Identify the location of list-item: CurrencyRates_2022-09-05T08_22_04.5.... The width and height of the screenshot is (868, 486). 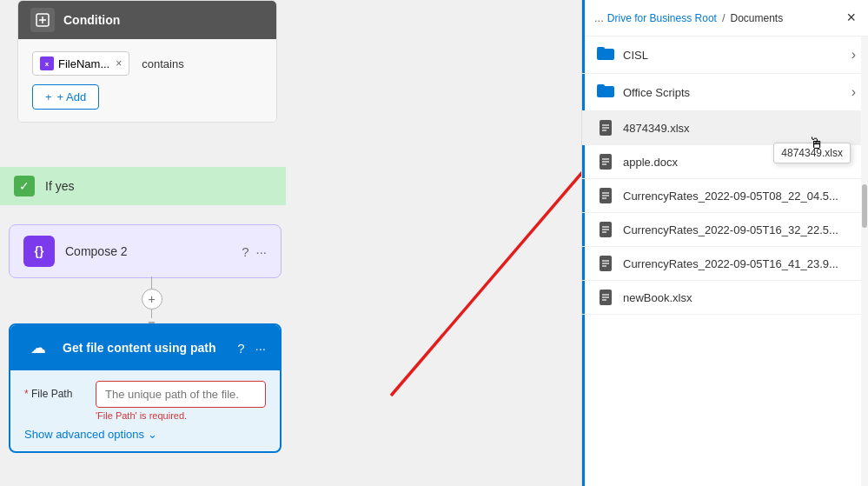
(725, 196).